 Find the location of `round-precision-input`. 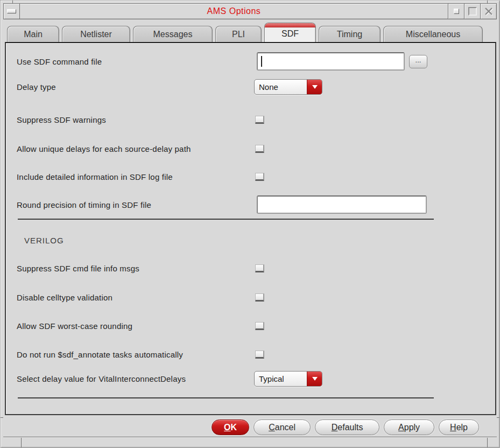

round-precision-input is located at coordinates (342, 205).